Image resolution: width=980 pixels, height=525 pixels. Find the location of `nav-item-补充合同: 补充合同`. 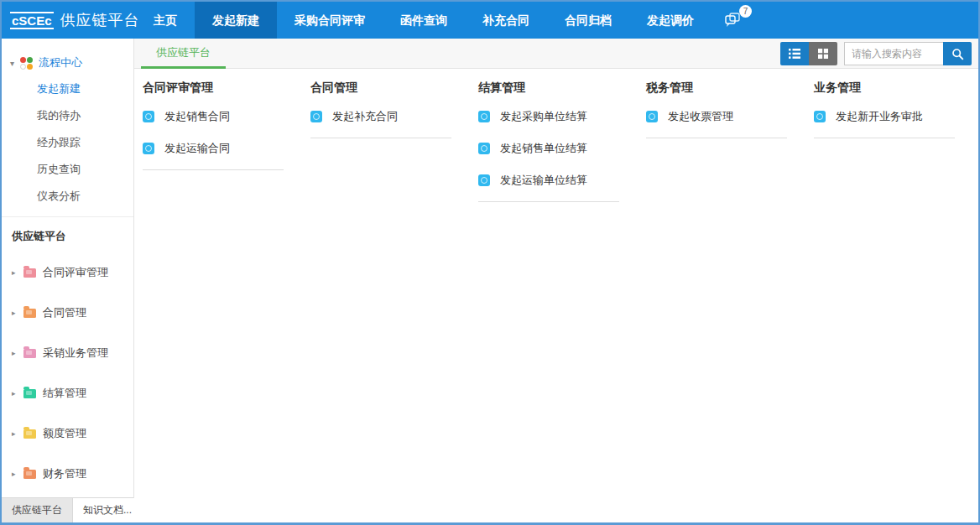

nav-item-补充合同: 补充合同 is located at coordinates (506, 20).